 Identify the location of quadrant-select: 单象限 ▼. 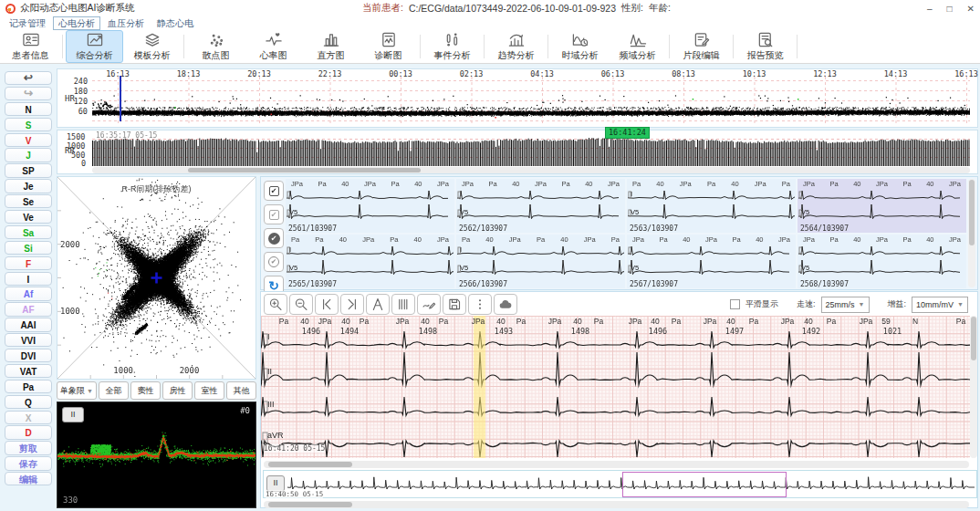
(77, 391).